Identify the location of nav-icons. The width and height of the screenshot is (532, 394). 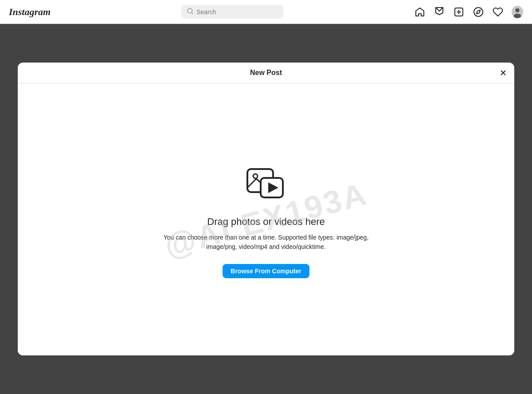
(469, 12).